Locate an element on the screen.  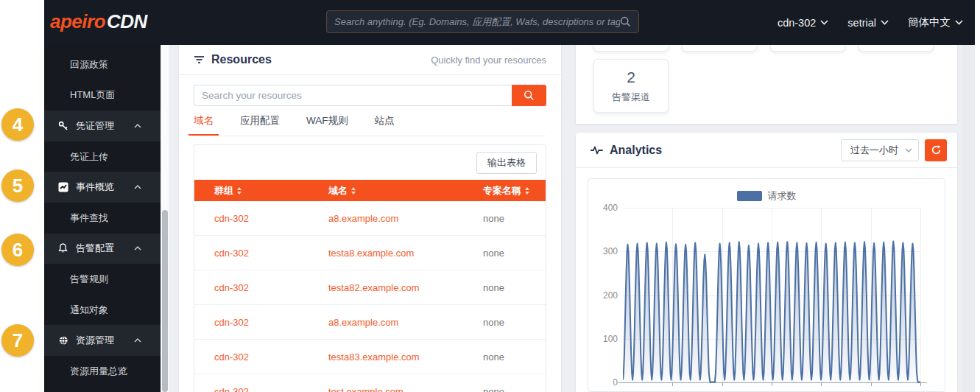
sidebar-group-resources: 资源管理 is located at coordinates (102, 340).